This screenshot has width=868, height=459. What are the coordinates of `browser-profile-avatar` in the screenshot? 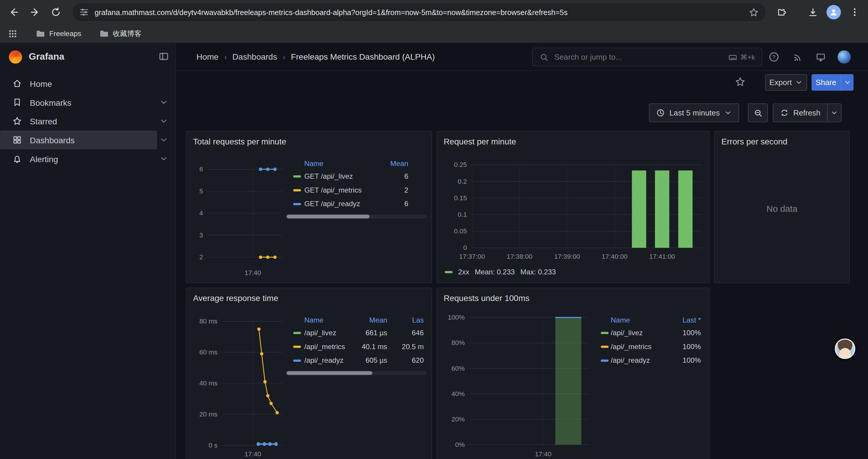 It's located at (834, 12).